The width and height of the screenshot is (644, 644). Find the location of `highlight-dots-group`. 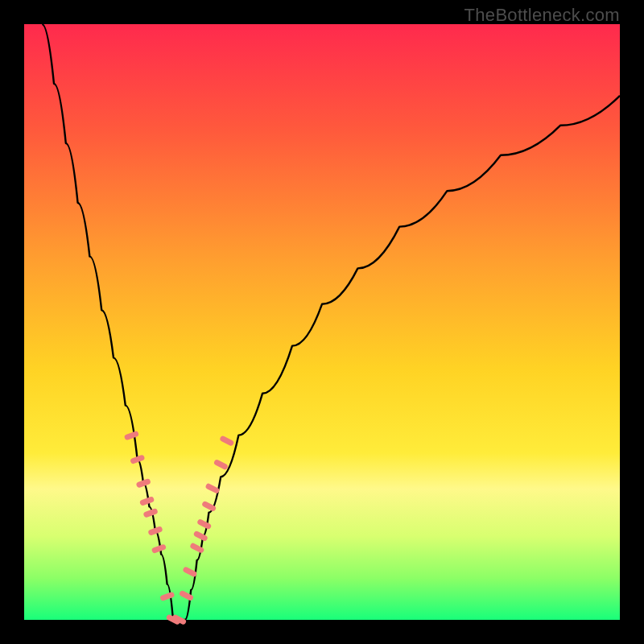

highlight-dots-group is located at coordinates (180, 528).